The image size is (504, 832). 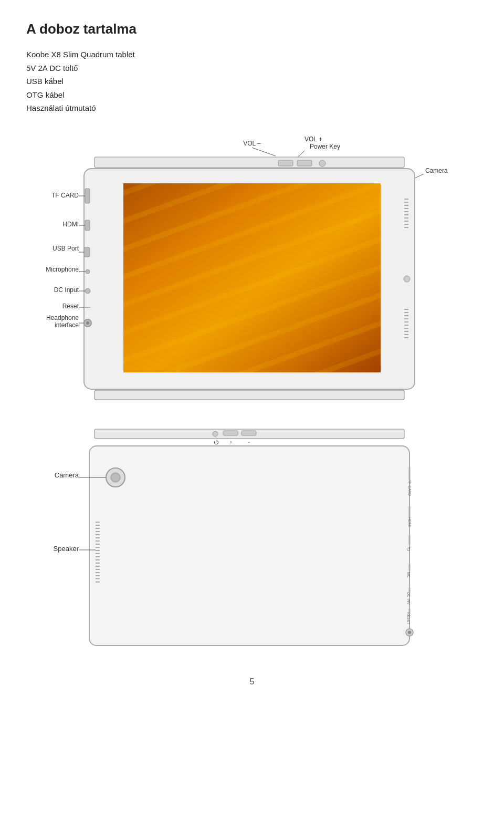 I want to click on interface-label: interface, so click(x=67, y=325).